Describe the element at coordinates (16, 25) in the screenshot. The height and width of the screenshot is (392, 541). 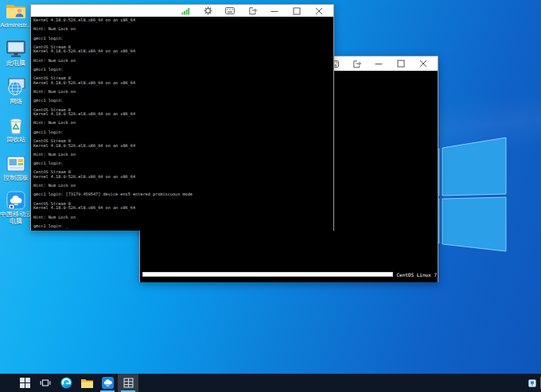
I see `desktop-icon-label: Administr...` at that location.